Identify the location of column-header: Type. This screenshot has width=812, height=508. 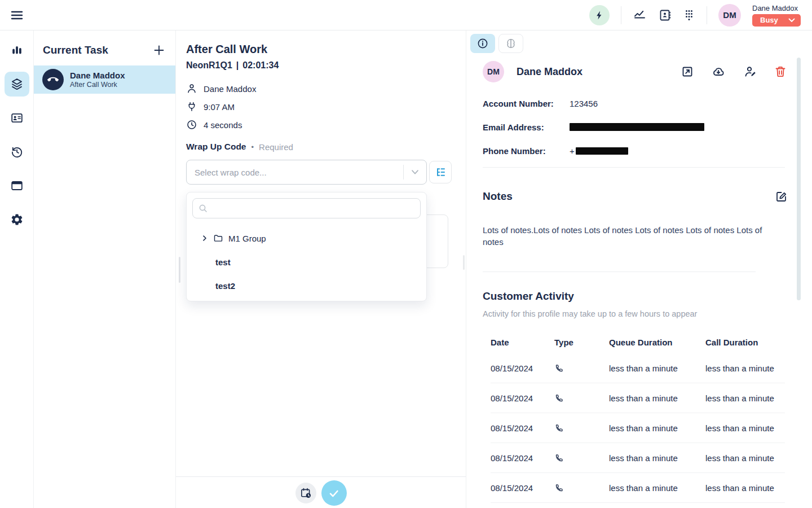
(582, 342).